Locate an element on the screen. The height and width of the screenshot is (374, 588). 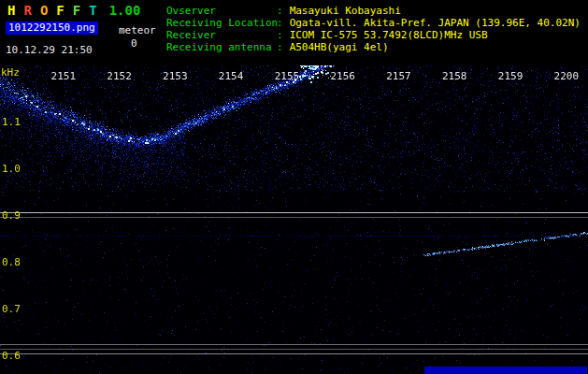
info-row: Ovserver:Masayuki Kobayashi is located at coordinates (374, 11).